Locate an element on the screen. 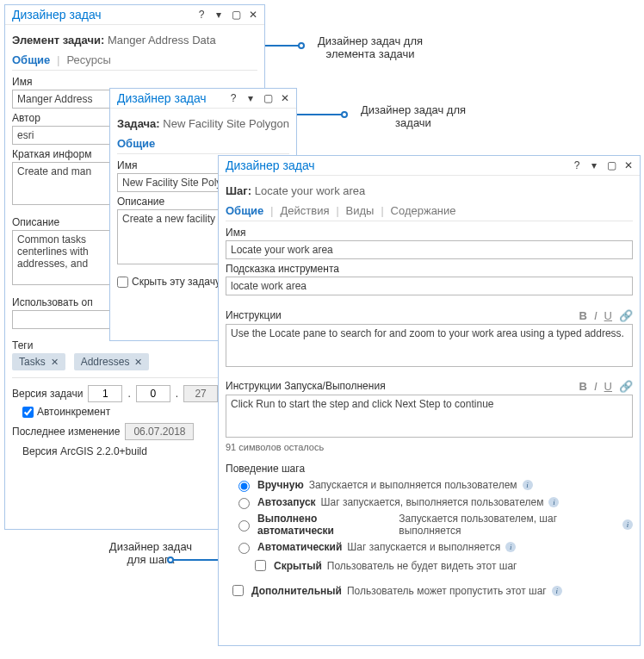 The width and height of the screenshot is (644, 659). behavior-auto-desc: Шаг запускается и выполняется is located at coordinates (424, 547).